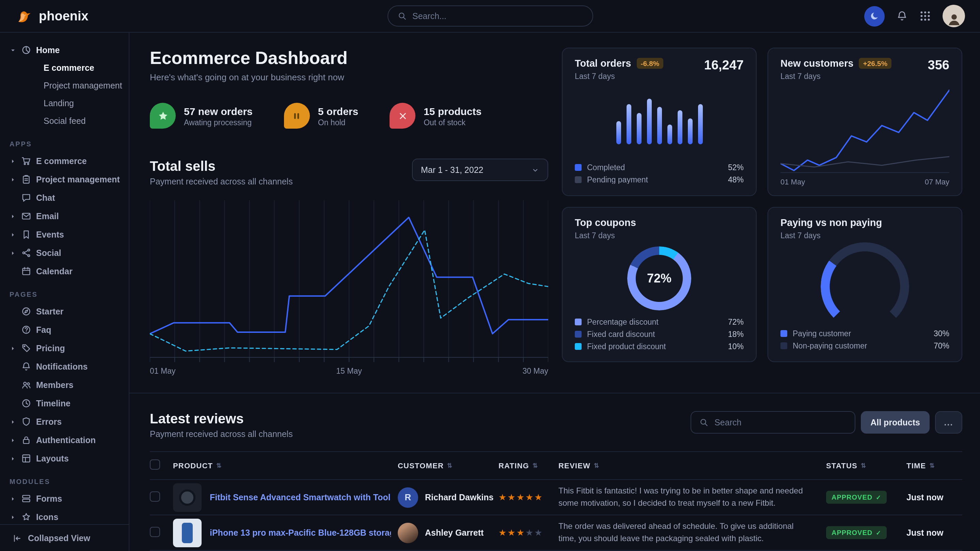  What do you see at coordinates (736, 346) in the screenshot?
I see `legend-value: 10%` at bounding box center [736, 346].